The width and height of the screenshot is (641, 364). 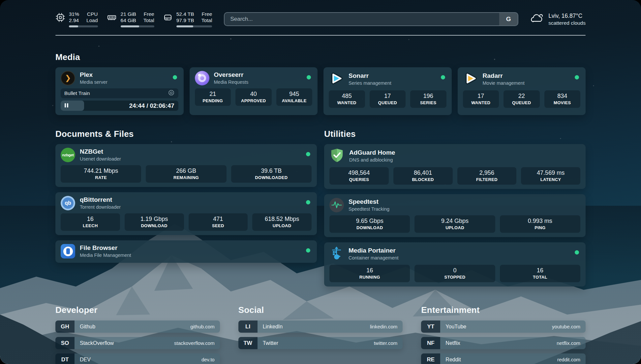 What do you see at coordinates (503, 326) in the screenshot?
I see `bookmark-youtube: YT YouTube youtube.com` at bounding box center [503, 326].